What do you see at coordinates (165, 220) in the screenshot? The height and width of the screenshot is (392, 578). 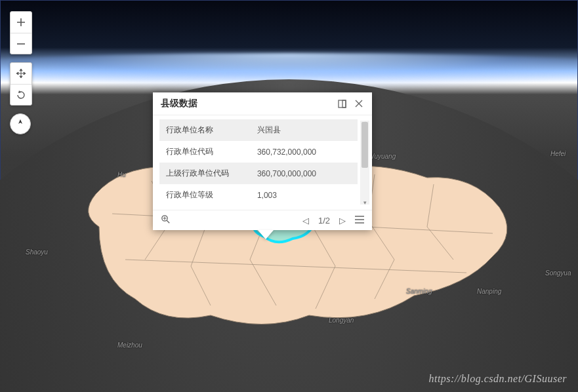 I see `zoom-to-icon` at bounding box center [165, 220].